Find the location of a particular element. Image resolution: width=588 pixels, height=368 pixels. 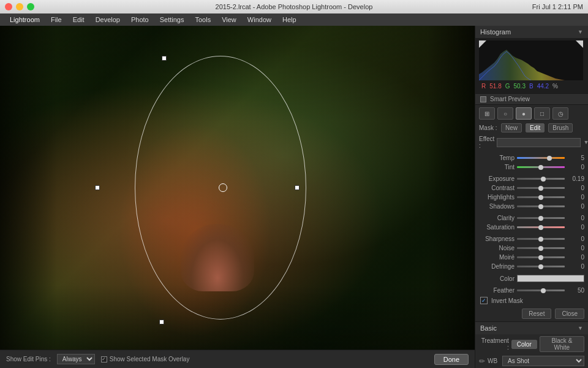

moire-slider-row: Moiré 0 is located at coordinates (532, 258).